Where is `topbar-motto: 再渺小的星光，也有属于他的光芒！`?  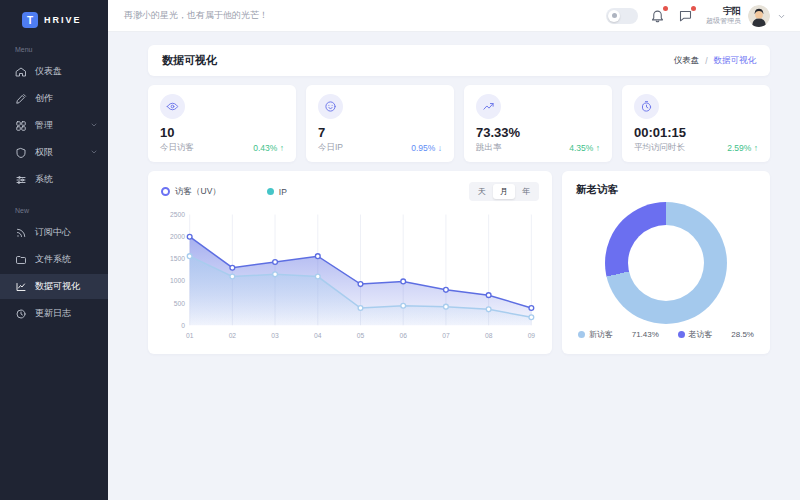 topbar-motto: 再渺小的星光，也有属于他的光芒！ is located at coordinates (196, 16).